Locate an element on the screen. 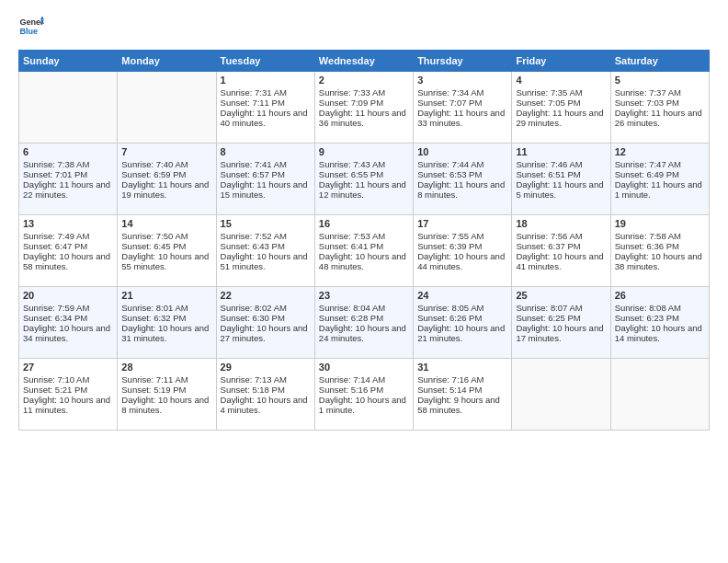 The height and width of the screenshot is (563, 728). calendar-cell: 10Sunrise: 7:44 AMSunset: 6:53 PMDayligh… is located at coordinates (463, 179).